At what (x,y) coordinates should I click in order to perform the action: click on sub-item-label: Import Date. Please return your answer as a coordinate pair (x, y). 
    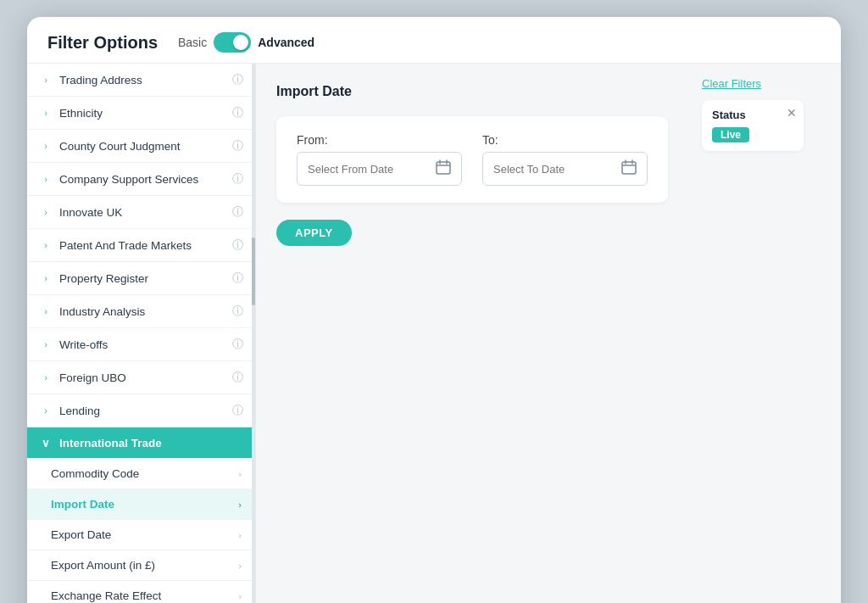
    Looking at the image, I should click on (83, 504).